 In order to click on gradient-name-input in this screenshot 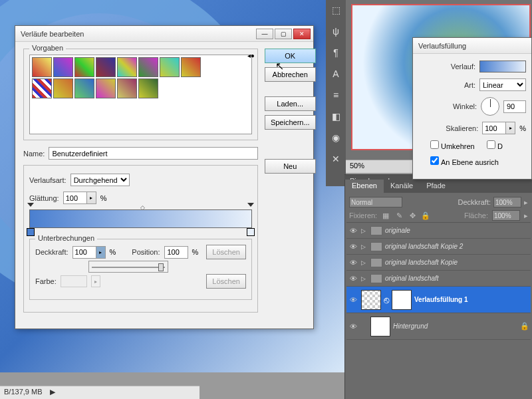, I will do `click(153, 153)`.